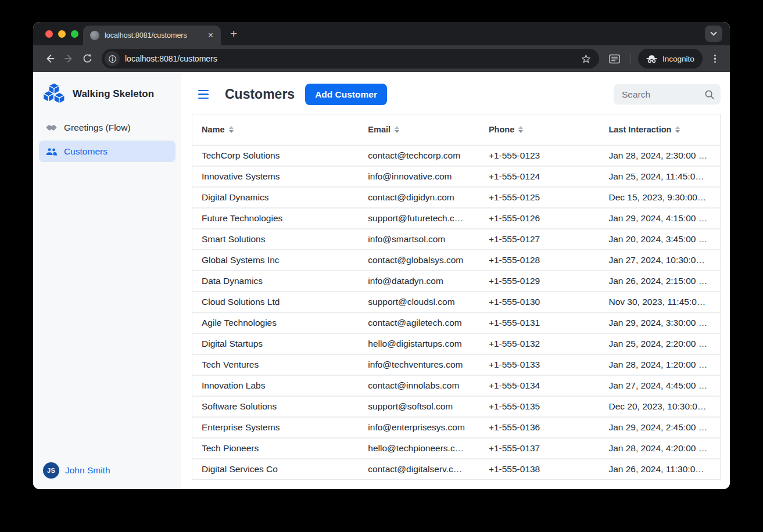 This screenshot has width=763, height=532. I want to click on browser-menu-button, so click(715, 59).